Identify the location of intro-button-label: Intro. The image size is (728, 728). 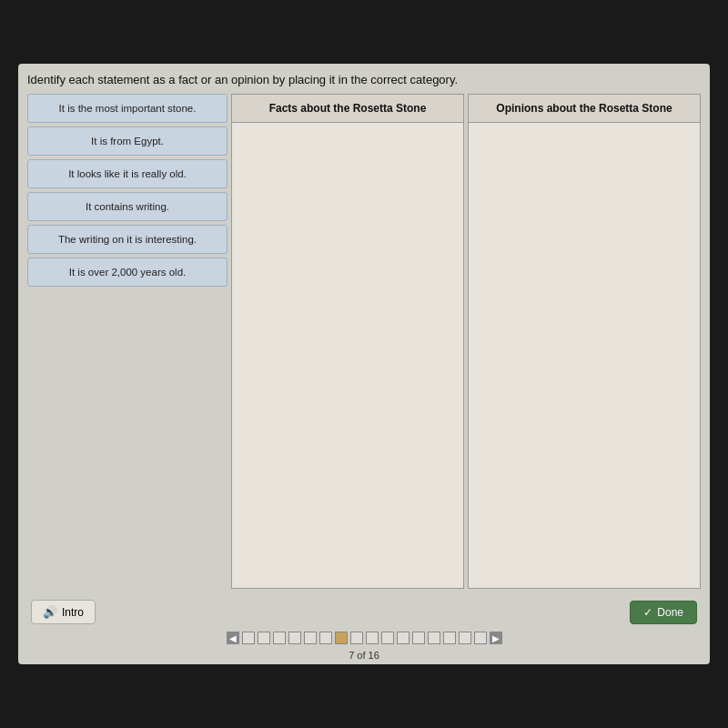
(73, 612).